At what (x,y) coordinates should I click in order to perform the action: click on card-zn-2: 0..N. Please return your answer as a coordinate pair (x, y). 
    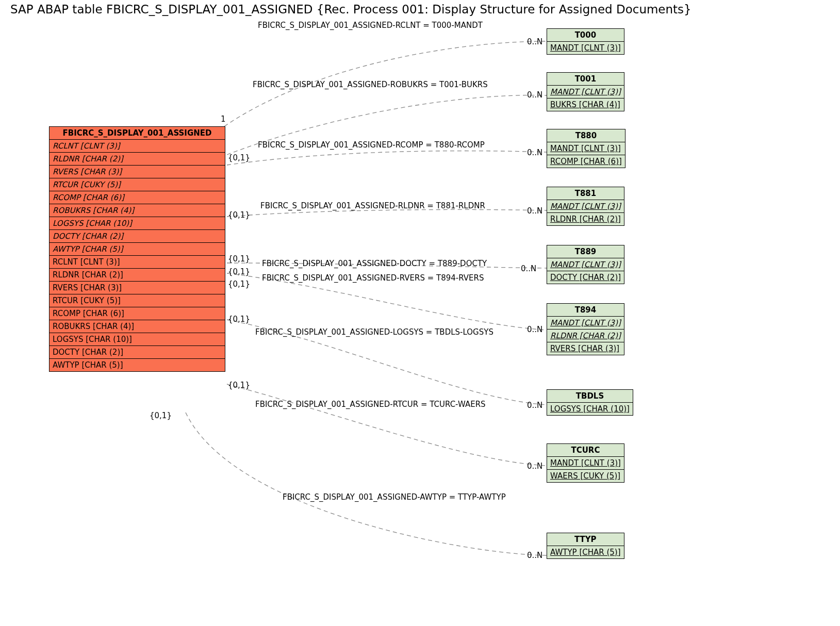
    Looking at the image, I should click on (535, 153).